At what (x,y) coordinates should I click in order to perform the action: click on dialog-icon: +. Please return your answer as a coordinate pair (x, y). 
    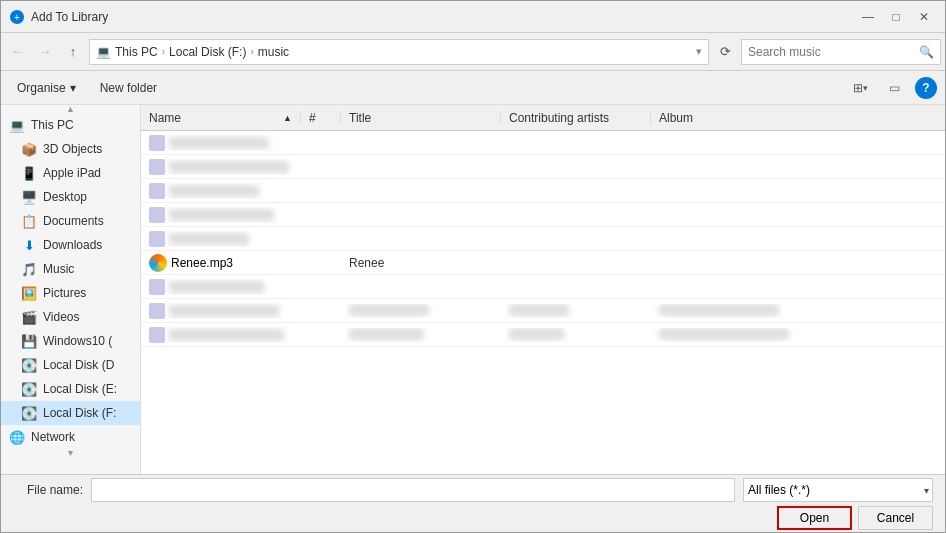
    Looking at the image, I should click on (17, 17).